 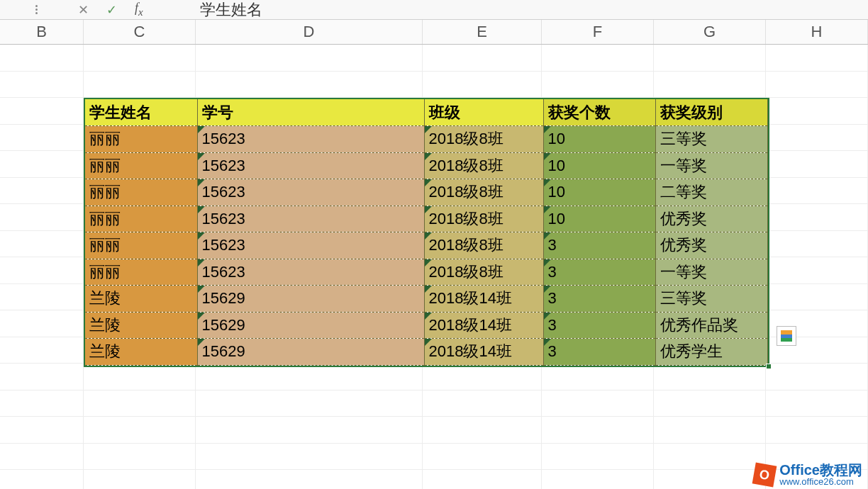 I want to click on col-header-d: D, so click(x=309, y=32).